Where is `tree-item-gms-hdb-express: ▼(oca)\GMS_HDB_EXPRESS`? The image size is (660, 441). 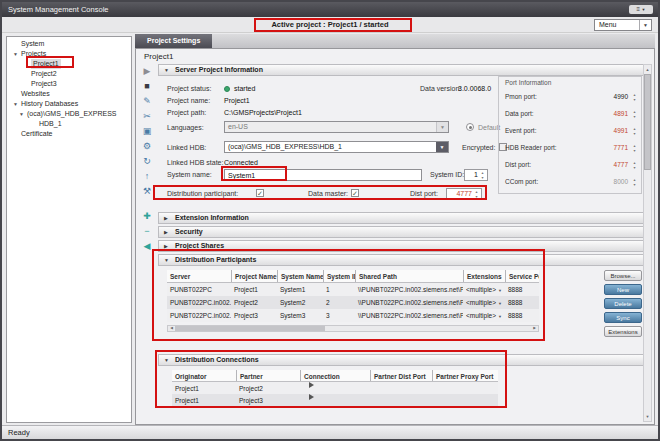 tree-item-gms-hdb-express: ▼(oca)\GMS_HDB_EXPRESS is located at coordinates (69, 114).